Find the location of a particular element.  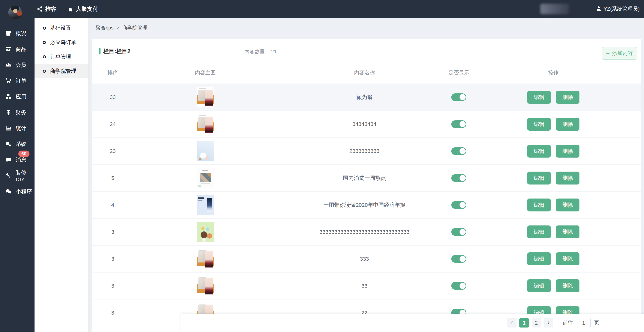

sidebar-item-apps: 应用 is located at coordinates (17, 97).